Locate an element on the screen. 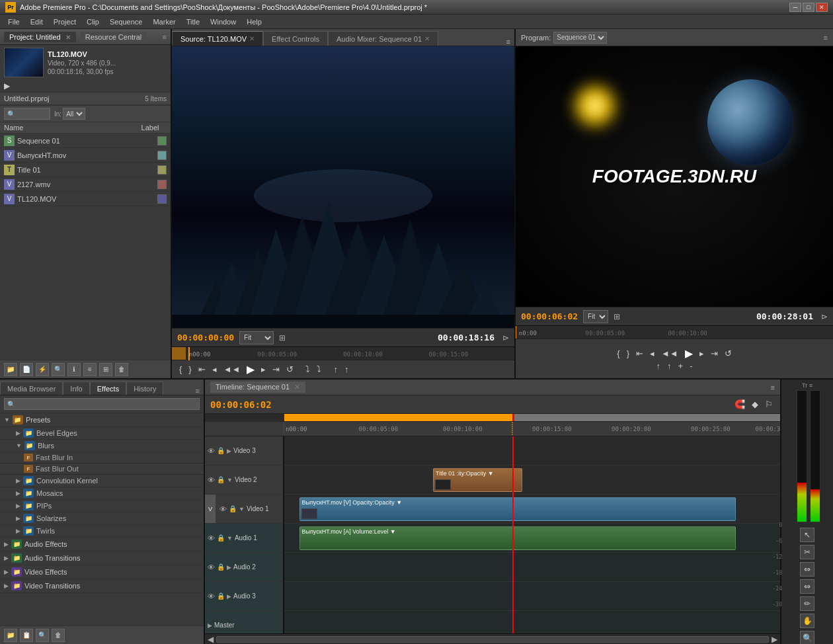  source-lift-btn: ↑ is located at coordinates (336, 369).